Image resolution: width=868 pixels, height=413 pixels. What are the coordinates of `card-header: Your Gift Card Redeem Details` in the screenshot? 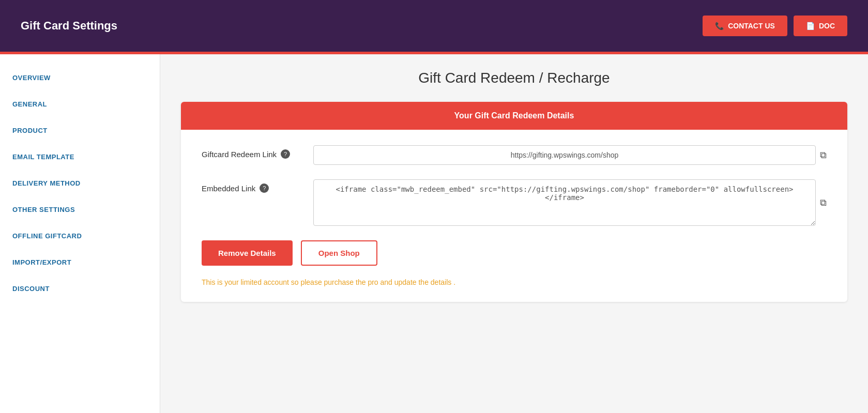 It's located at (514, 116).